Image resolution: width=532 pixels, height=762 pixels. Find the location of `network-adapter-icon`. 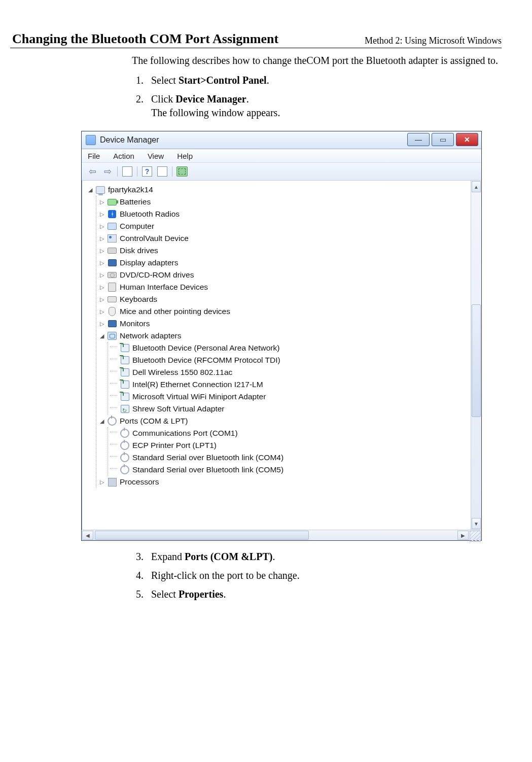

network-adapter-icon is located at coordinates (125, 385).